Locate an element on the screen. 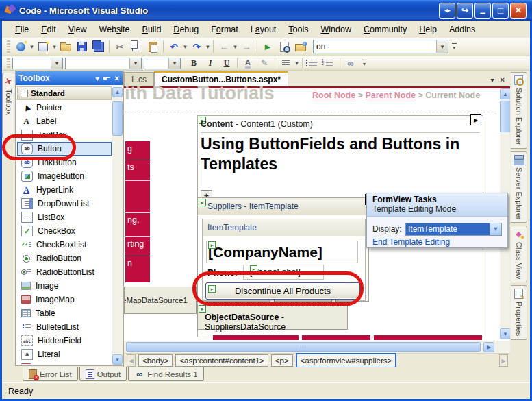 This screenshot has height=401, width=532. display-combo-dropdown-icon is located at coordinates (496, 229).